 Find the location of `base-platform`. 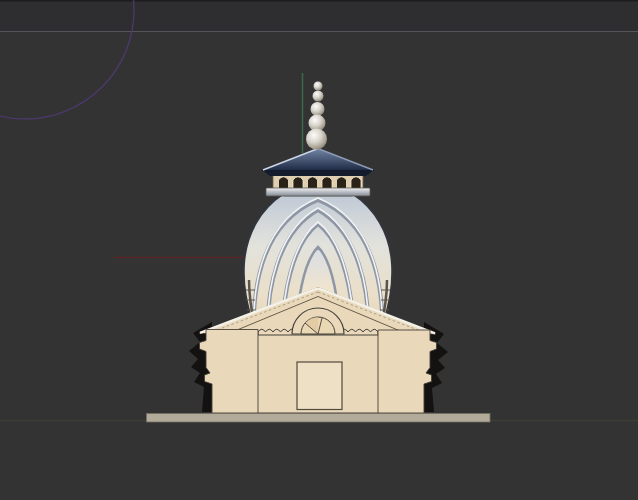

base-platform is located at coordinates (319, 418).